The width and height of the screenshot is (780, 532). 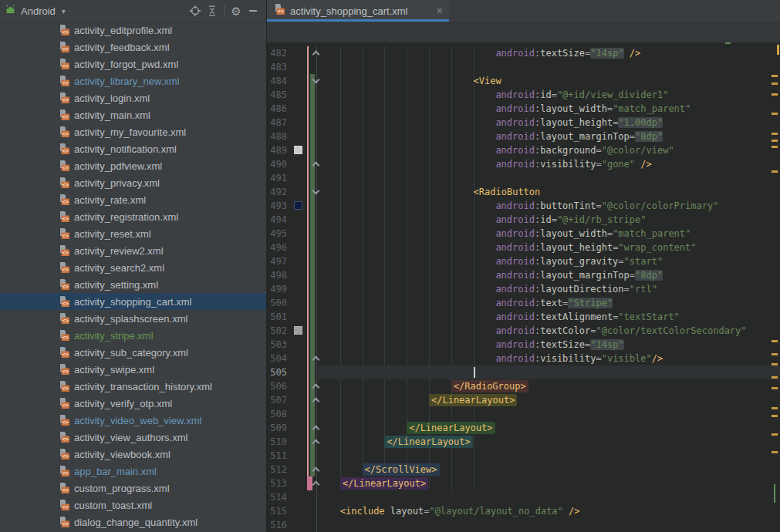 I want to click on line-number: 512, so click(x=277, y=470).